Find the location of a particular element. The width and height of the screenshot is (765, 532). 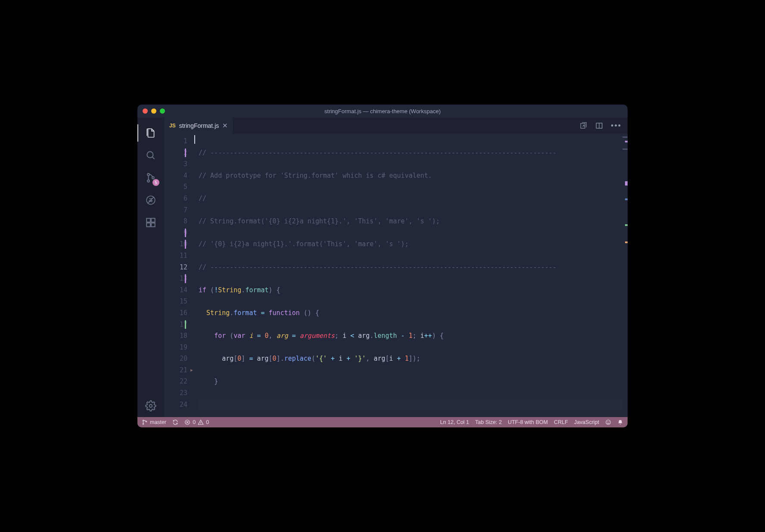

editor-actions: ••• is located at coordinates (600, 126).